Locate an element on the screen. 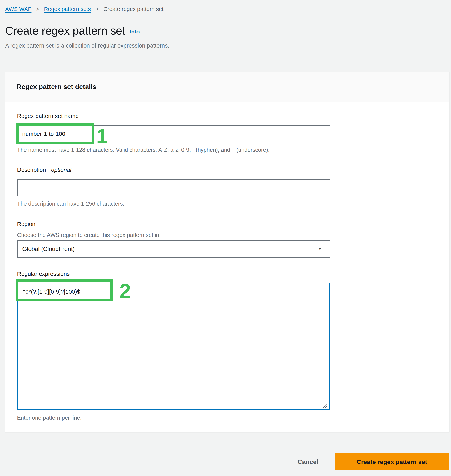  breadcrumb: AWS WAF > Regex pattern sets > Create re… is located at coordinates (226, 6).